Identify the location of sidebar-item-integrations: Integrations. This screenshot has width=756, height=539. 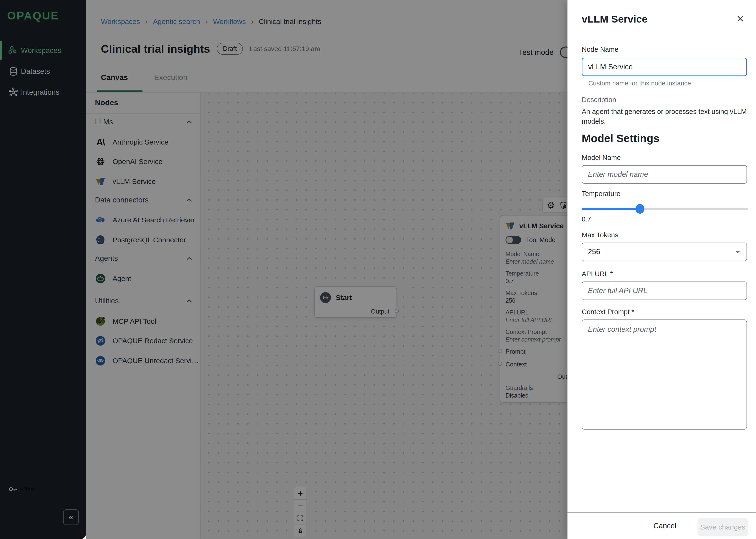
(43, 92).